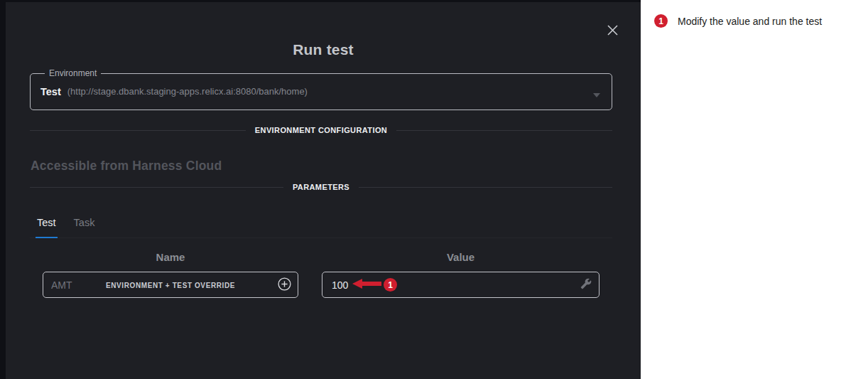 This screenshot has width=868, height=379. Describe the element at coordinates (188, 91) in the screenshot. I see `environment-url: (http://stage.dbank.staging-apps.relicx.…` at that location.